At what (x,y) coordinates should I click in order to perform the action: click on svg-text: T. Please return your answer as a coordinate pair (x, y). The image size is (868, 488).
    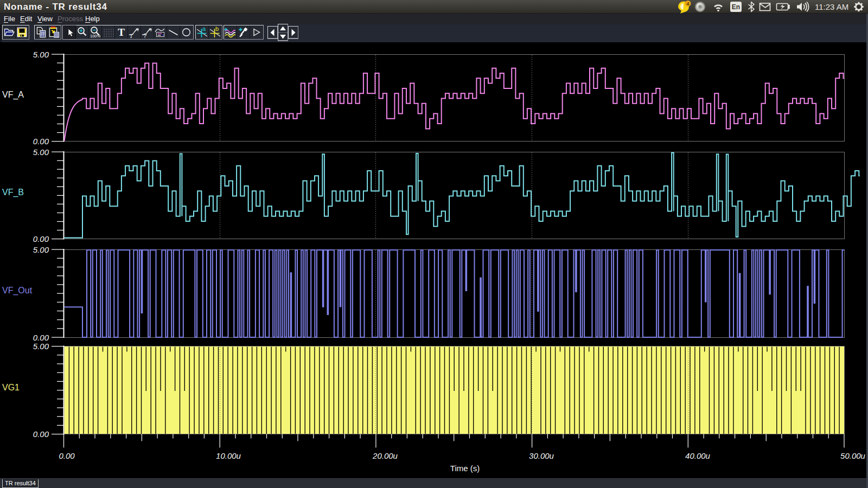
    Looking at the image, I should click on (122, 33).